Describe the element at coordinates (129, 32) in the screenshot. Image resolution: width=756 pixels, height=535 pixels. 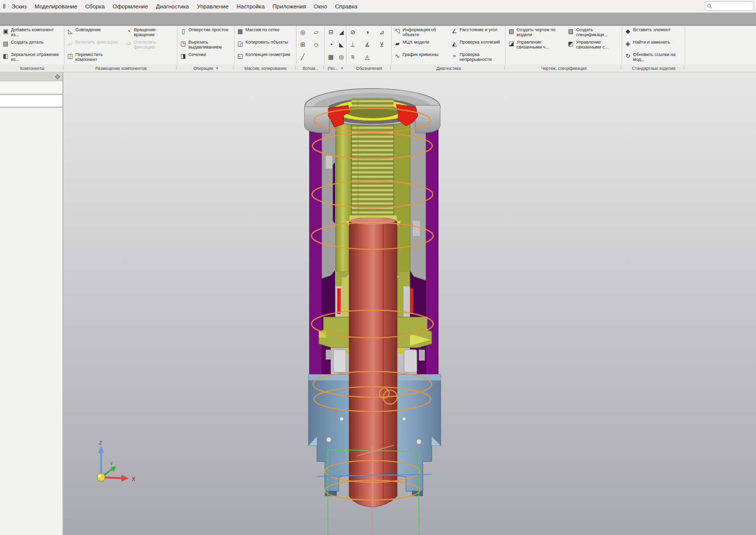
I see `rotation-icon: ◔` at that location.